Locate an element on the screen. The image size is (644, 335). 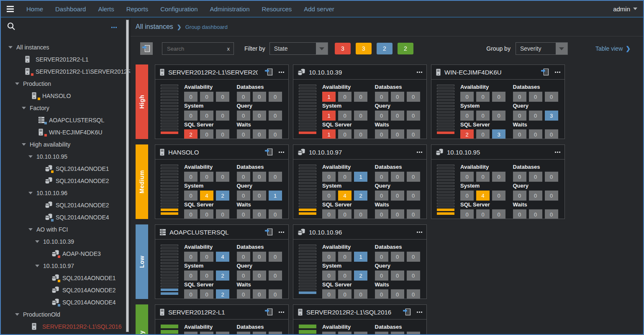
nav-item-alerts: Alerts is located at coordinates (106, 9).